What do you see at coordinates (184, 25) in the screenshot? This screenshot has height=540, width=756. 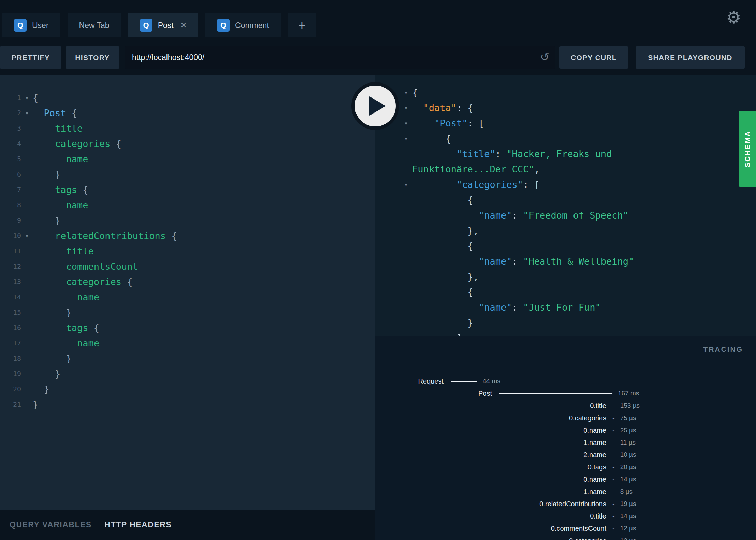 I see `tab-close-icon: ✕` at bounding box center [184, 25].